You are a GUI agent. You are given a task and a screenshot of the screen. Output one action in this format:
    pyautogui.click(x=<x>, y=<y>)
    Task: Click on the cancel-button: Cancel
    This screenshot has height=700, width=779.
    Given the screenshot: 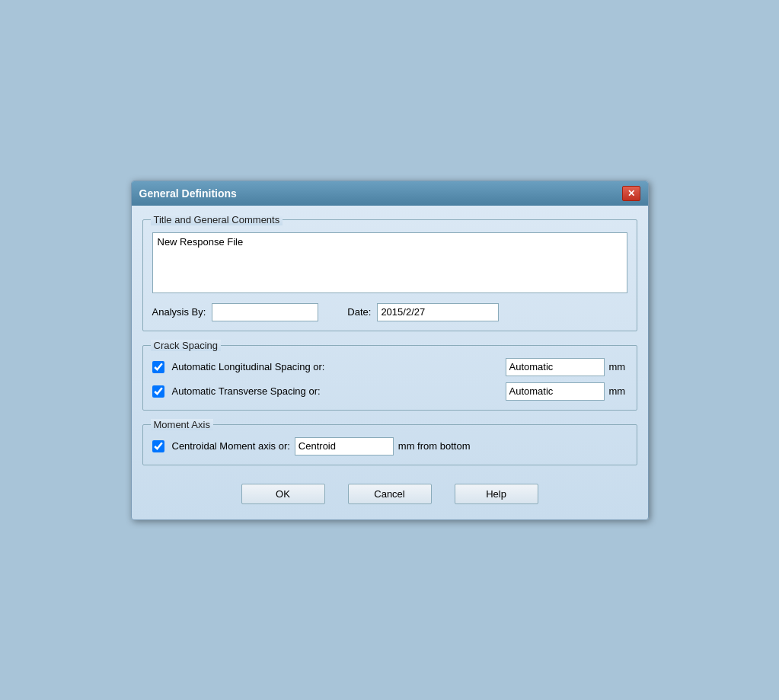 What is the action you would take?
    pyautogui.click(x=390, y=494)
    